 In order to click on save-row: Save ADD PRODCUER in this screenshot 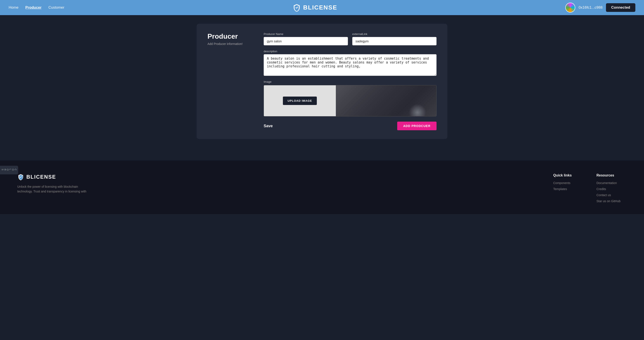, I will do `click(350, 126)`.